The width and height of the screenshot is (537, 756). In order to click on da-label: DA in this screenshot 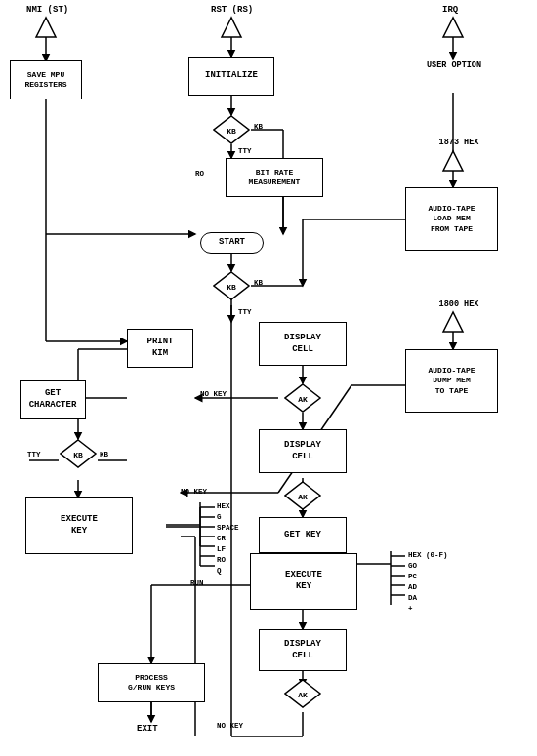, I will do `click(412, 598)`.